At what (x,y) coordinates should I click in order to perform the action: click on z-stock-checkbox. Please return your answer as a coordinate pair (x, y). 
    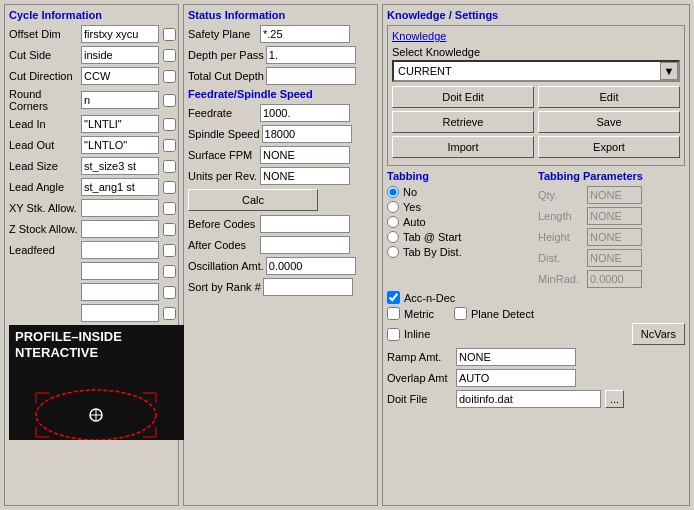
    Looking at the image, I should click on (170, 230).